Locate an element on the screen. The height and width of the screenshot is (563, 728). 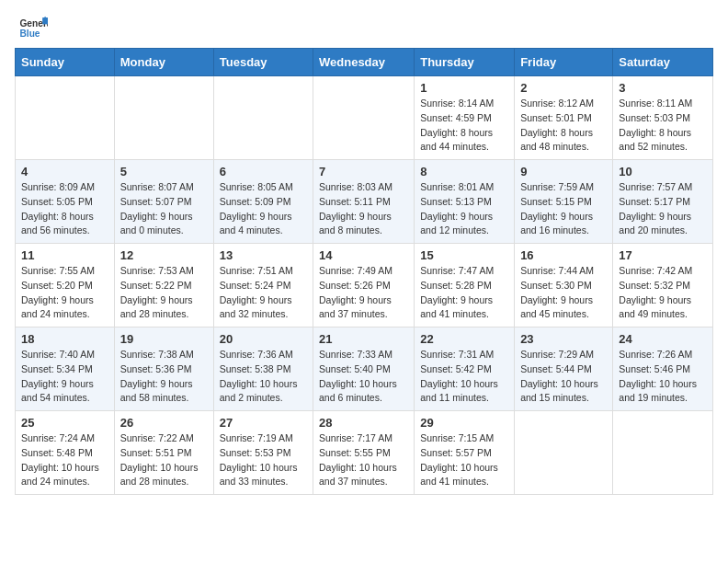
calendar-week-row: 11Sunrise: 7:55 AM Sunset: 5:20 PM Dayli… is located at coordinates (364, 285).